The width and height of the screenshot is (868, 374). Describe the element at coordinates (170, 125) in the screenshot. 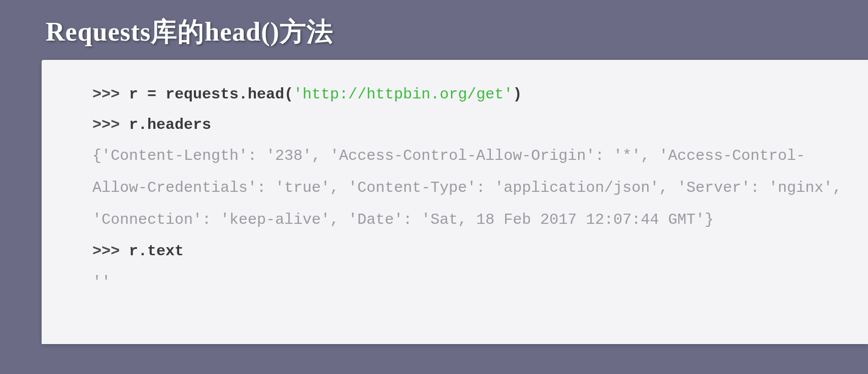

I see `code-statement-2: r.headers` at that location.